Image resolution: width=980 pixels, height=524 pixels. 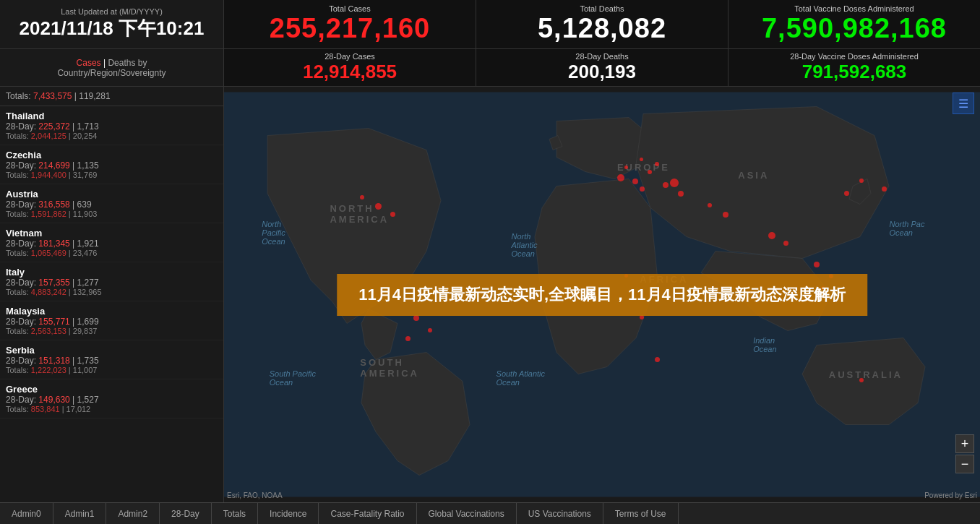 I want to click on country-totals: Totals: 2,563,153 | 29,837, so click(x=111, y=331).